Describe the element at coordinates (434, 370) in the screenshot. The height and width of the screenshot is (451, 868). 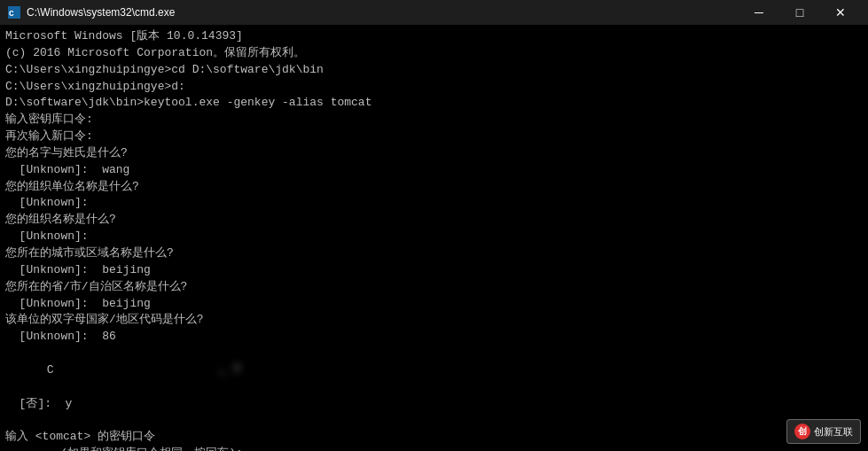
I see `line-blurred: C , T` at that location.